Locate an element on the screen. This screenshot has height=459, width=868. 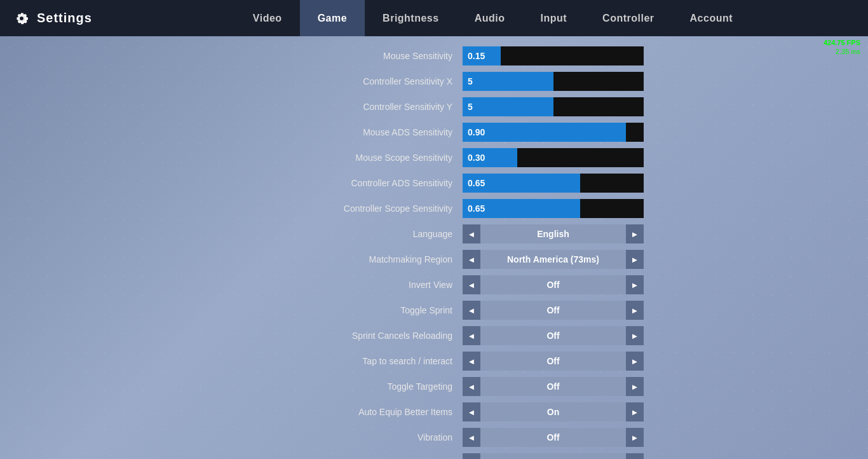
slider-0: 0.15 is located at coordinates (553, 56).